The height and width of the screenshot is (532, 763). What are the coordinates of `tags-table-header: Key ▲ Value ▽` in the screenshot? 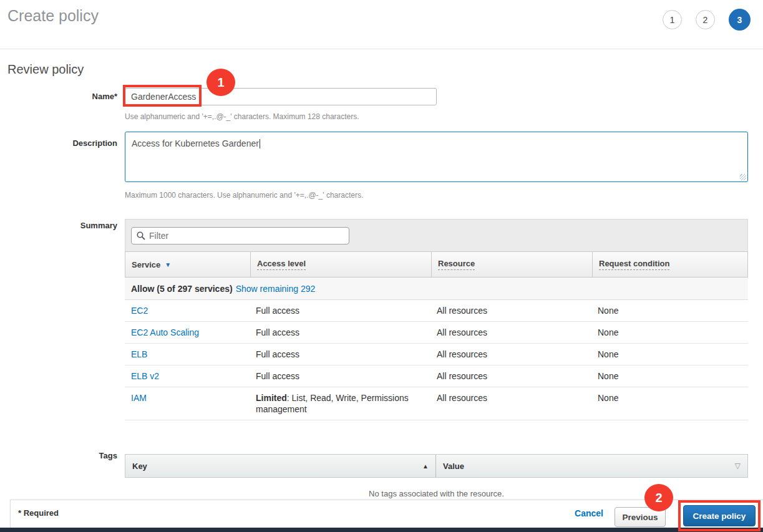 It's located at (437, 466).